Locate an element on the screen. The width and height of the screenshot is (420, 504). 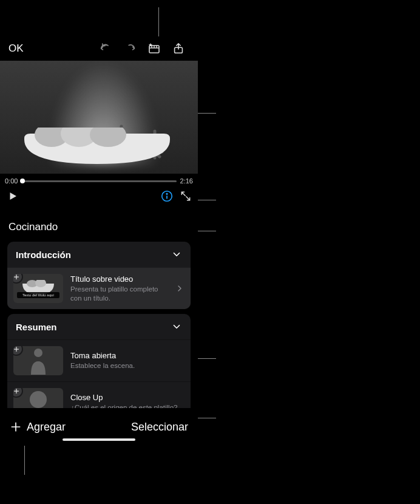
section-header: Introducción is located at coordinates (99, 254).